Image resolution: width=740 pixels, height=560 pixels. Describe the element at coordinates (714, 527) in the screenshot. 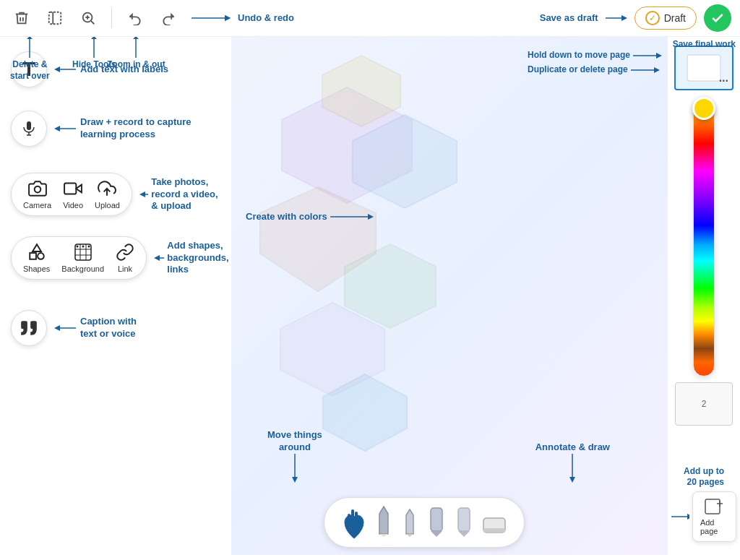

I see `add-page-label: Add page` at that location.